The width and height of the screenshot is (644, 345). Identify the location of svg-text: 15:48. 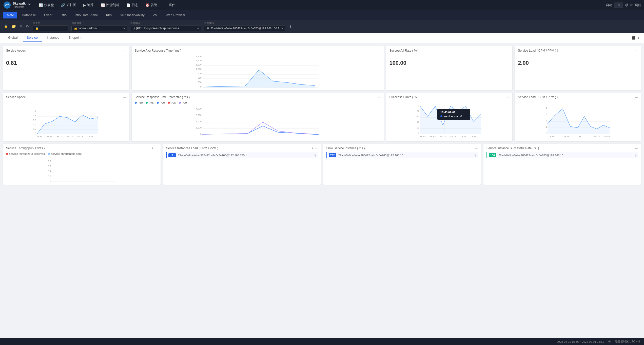
(597, 136).